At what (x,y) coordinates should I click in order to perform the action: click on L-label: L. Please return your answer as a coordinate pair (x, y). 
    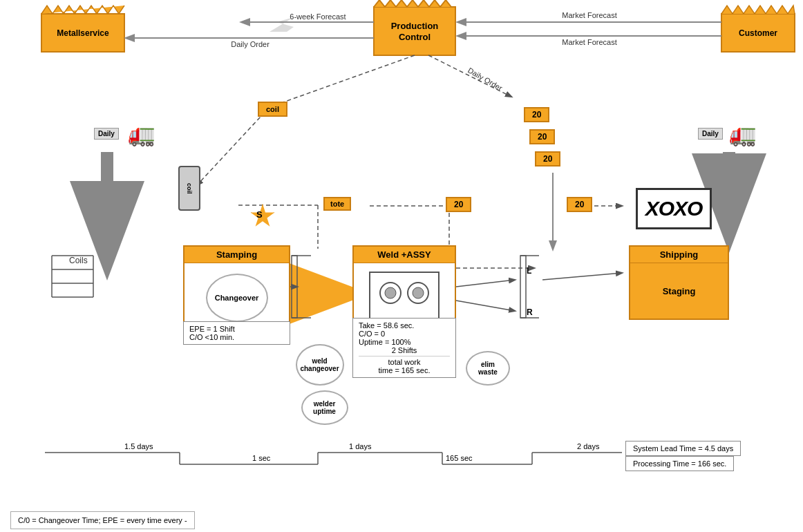
    Looking at the image, I should click on (529, 271).